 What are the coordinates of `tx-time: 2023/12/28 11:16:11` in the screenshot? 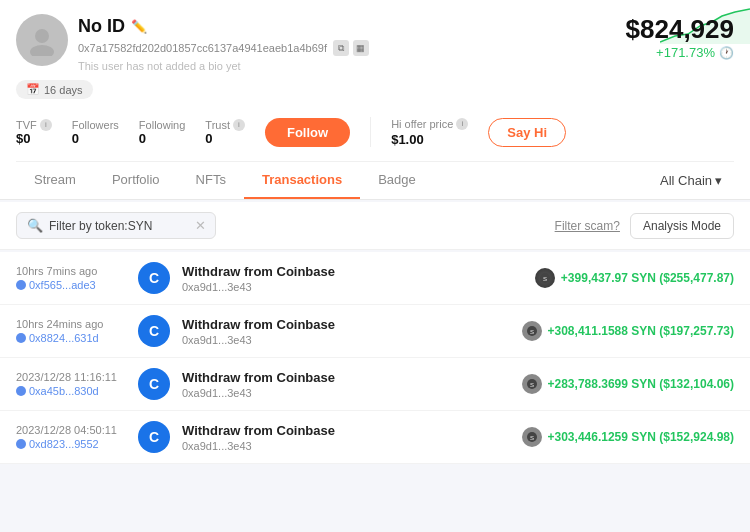 It's located at (71, 377).